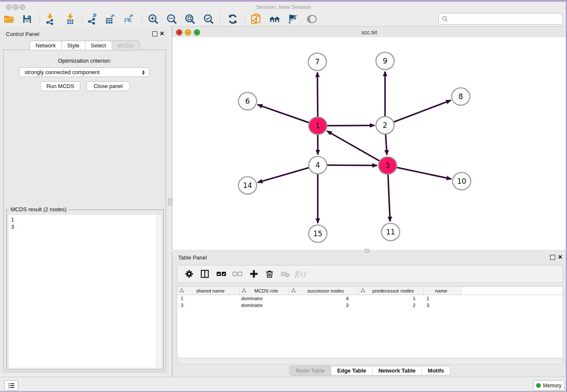 This screenshot has width=567, height=392. Describe the element at coordinates (27, 19) in the screenshot. I see `save-session-icon` at that location.